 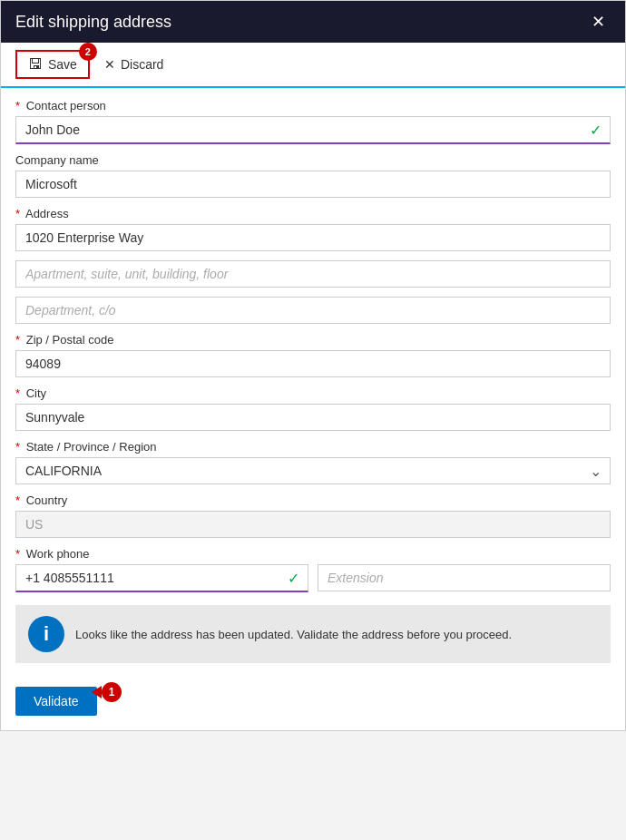 I want to click on zip-input, so click(x=313, y=364).